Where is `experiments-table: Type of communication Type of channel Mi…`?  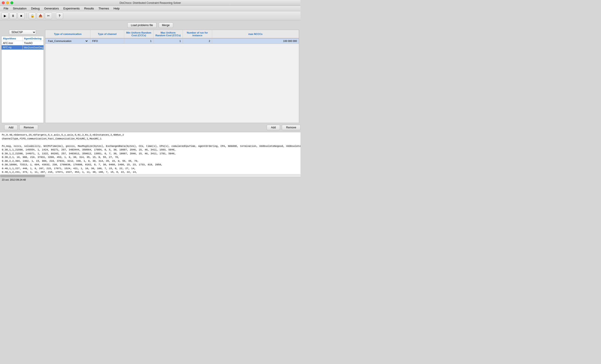 experiments-table: Type of communication Type of channel Mi… is located at coordinates (172, 77).